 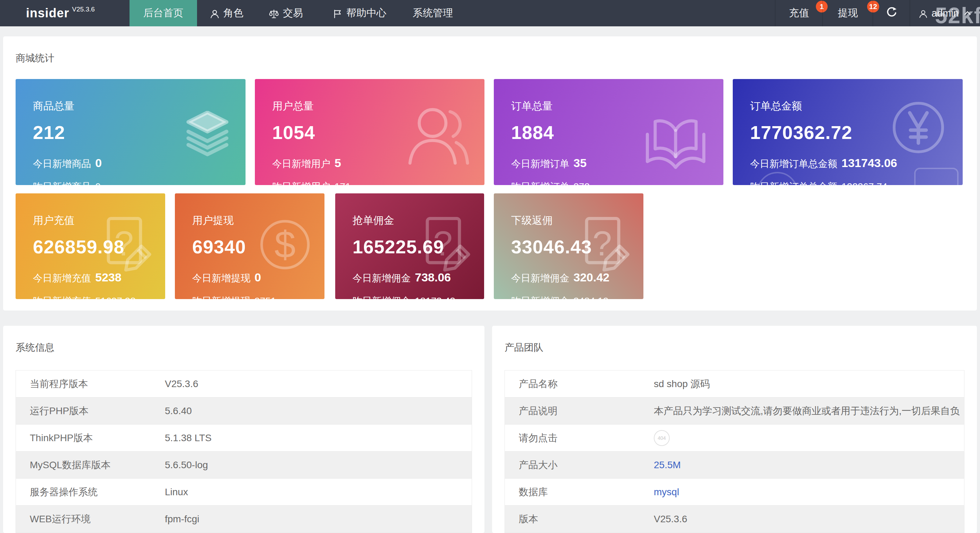 What do you see at coordinates (163, 13) in the screenshot?
I see `nav-item-dashboard: 后台首页` at bounding box center [163, 13].